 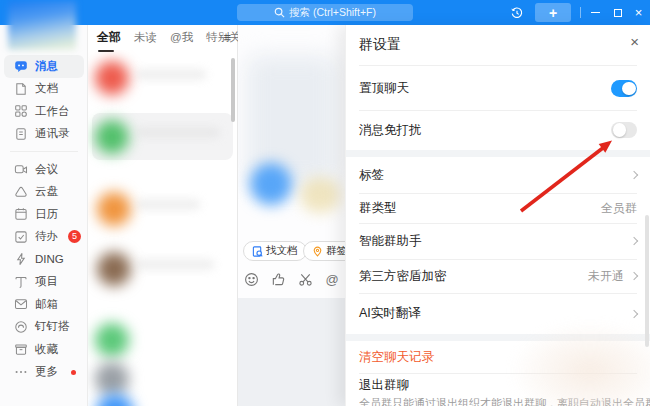 I want to click on find-docs-label: 找文档, so click(x=282, y=251).